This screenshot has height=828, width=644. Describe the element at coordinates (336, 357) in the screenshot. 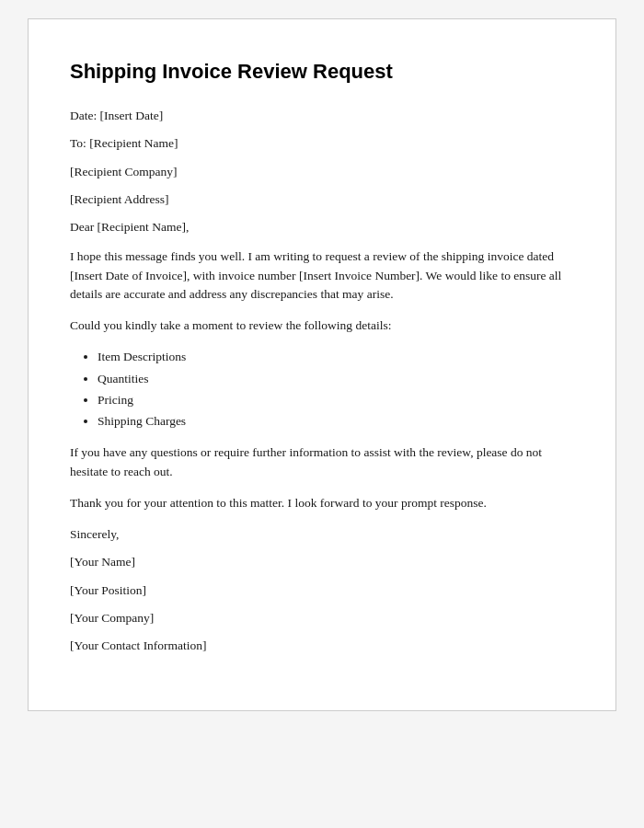

I see `list-item: Item Descriptions` at that location.